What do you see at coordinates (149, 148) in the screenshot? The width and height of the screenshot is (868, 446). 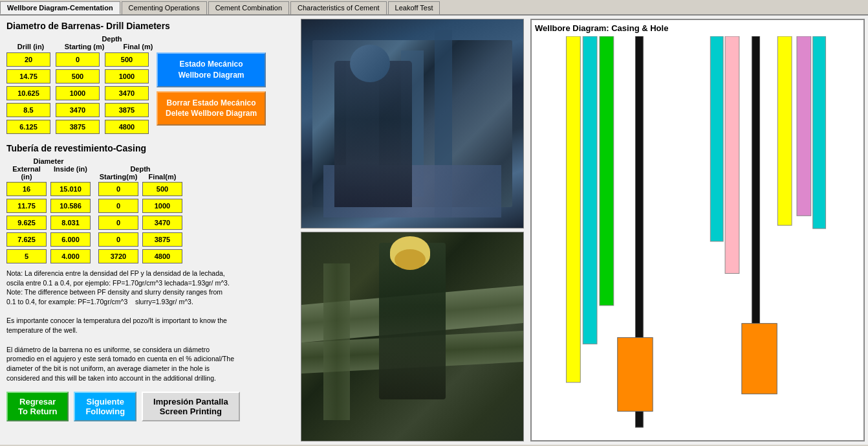 I see `casing-title: Tubería de revestimiento-Casing` at bounding box center [149, 148].